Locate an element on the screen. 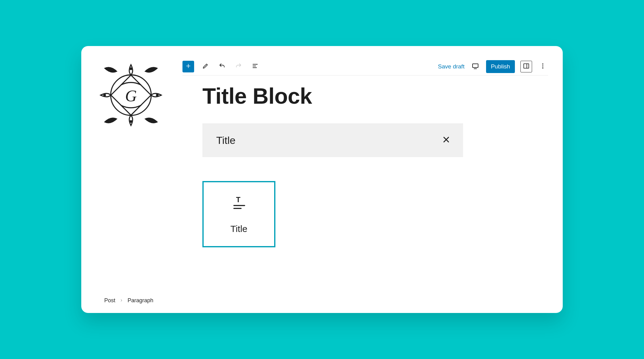  plus-icon is located at coordinates (188, 67).